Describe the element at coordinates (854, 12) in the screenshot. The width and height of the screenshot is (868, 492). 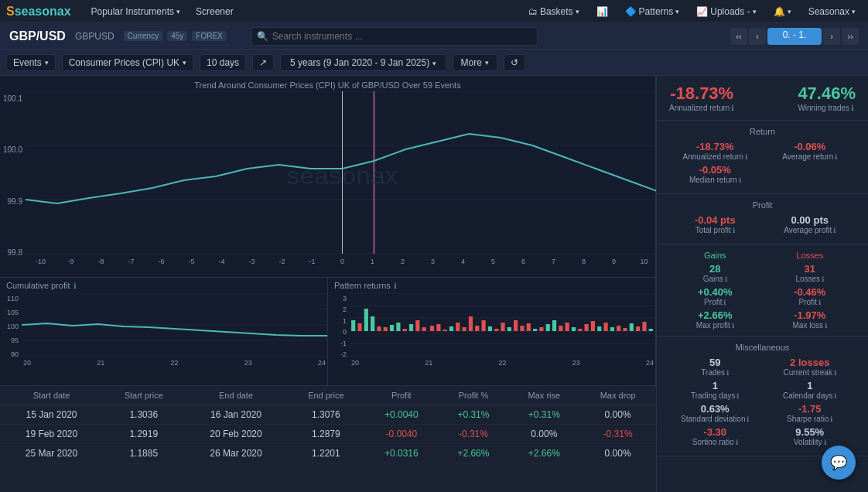
I see `chevron-down-icon: ▾` at that location.